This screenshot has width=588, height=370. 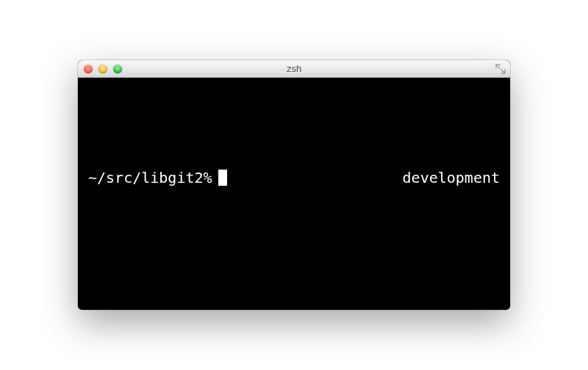 I want to click on traffic-lights, so click(x=103, y=69).